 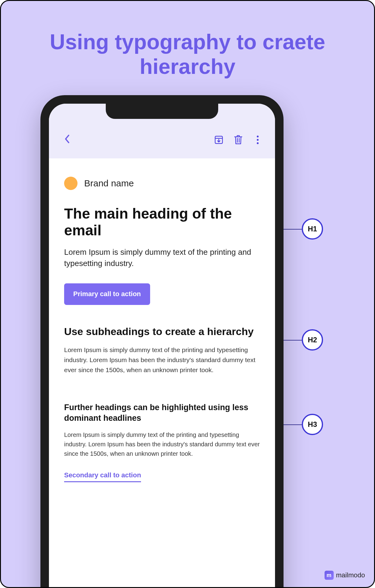 What do you see at coordinates (219, 140) in the screenshot?
I see `archive-button` at bounding box center [219, 140].